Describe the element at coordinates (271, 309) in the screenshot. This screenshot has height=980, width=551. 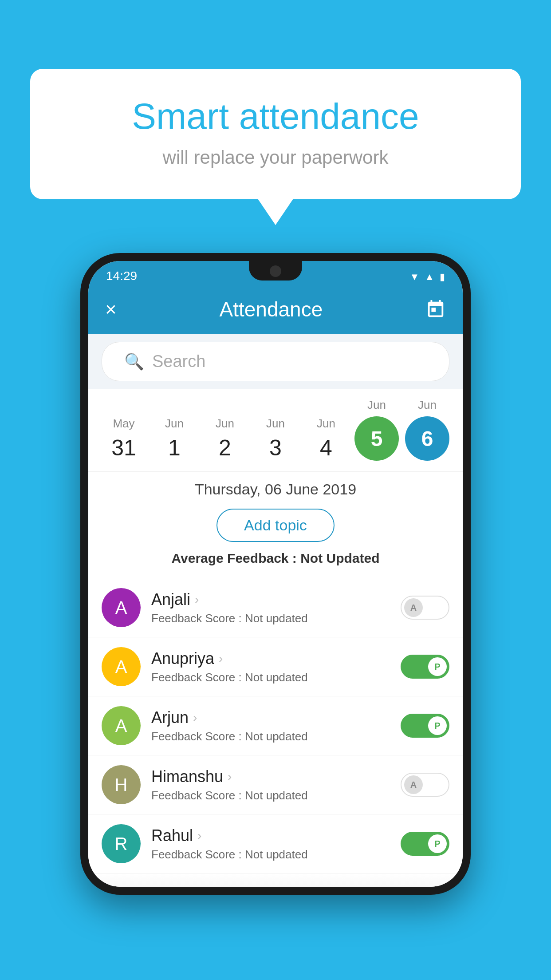
I see `header-title: Attendance` at that location.